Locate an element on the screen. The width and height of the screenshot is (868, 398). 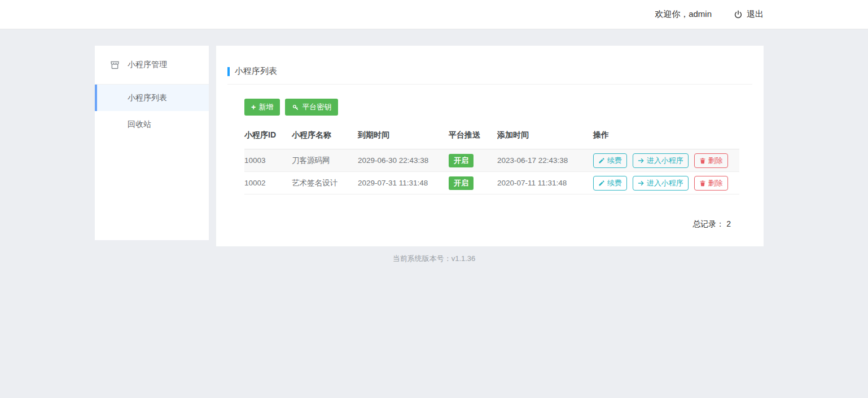
logout-label: 退出 is located at coordinates (755, 15).